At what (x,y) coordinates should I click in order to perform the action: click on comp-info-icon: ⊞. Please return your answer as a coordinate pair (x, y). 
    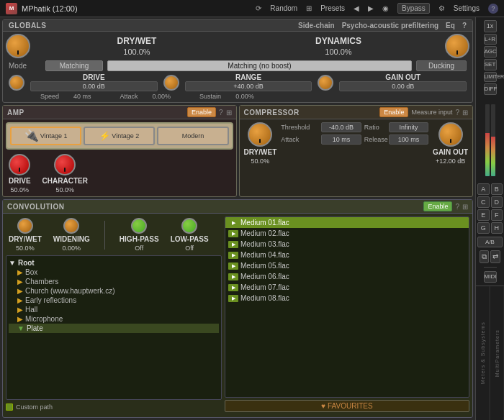
    Looking at the image, I should click on (465, 112).